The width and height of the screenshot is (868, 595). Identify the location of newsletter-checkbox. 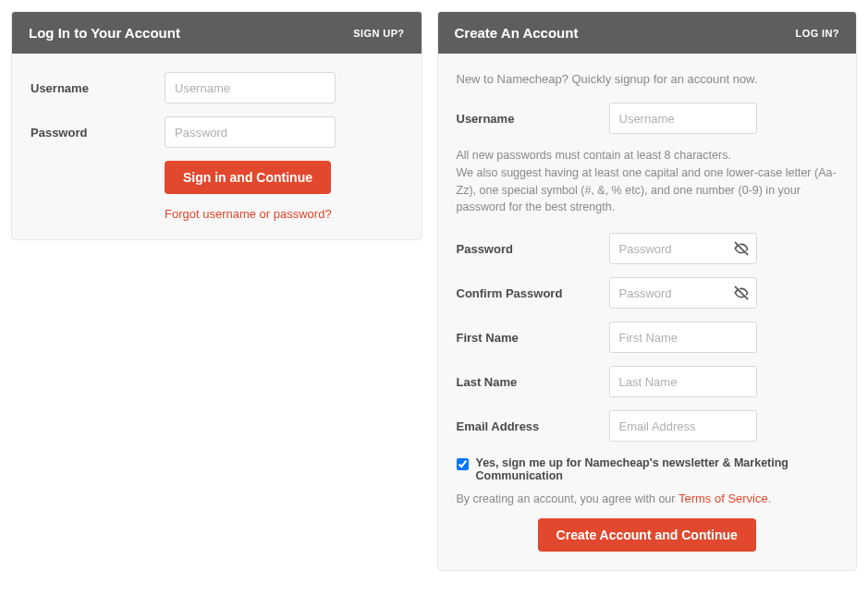
(462, 464).